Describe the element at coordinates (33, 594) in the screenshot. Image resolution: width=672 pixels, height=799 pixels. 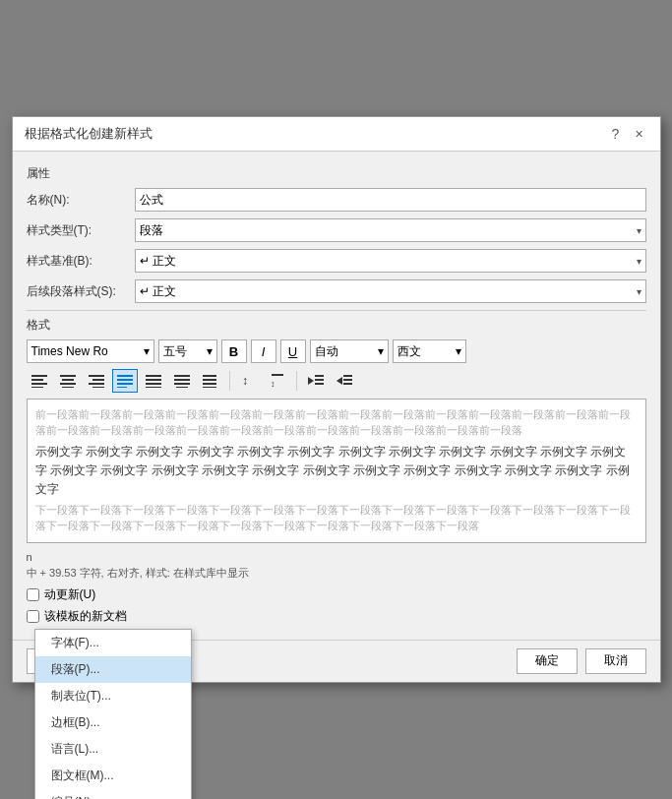
I see `auto-update-checkbox` at that location.